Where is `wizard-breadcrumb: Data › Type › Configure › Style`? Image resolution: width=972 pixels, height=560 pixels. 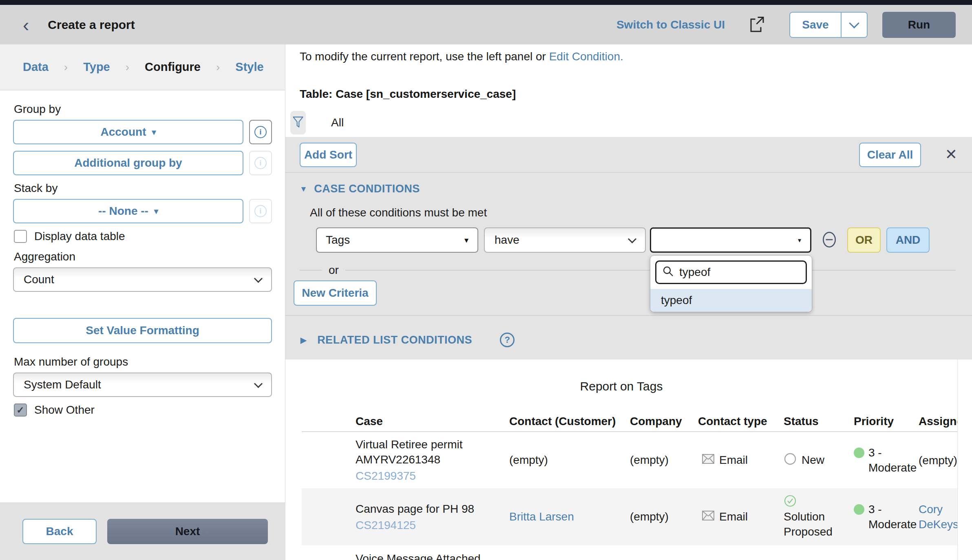
wizard-breadcrumb: Data › Type › Configure › Style is located at coordinates (143, 68).